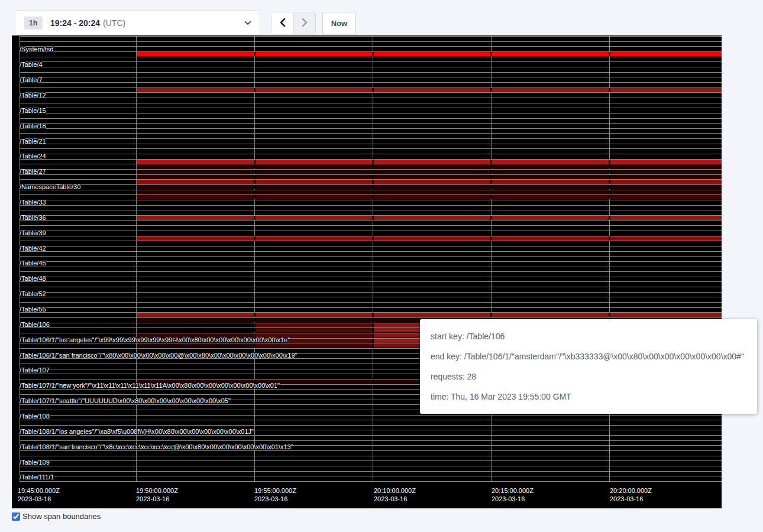 This screenshot has height=532, width=763. Describe the element at coordinates (340, 23) in the screenshot. I see `now-button: Now` at that location.